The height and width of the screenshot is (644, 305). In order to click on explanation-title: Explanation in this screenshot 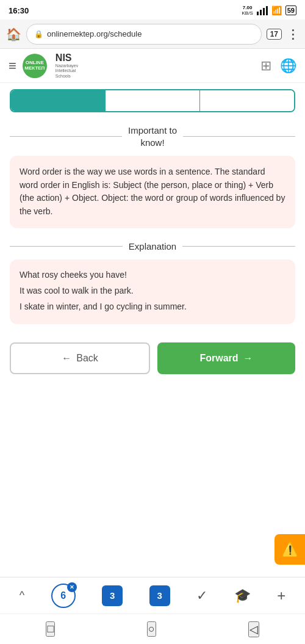, I will do `click(152, 247)`.